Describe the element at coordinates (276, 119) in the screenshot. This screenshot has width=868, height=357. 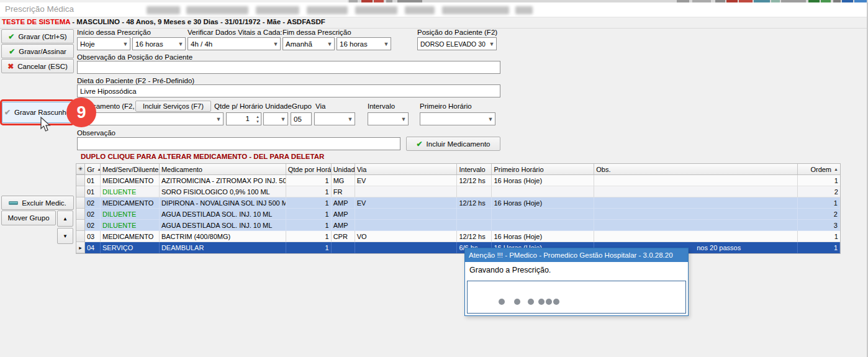
I see `unit-combobox: ▼` at that location.